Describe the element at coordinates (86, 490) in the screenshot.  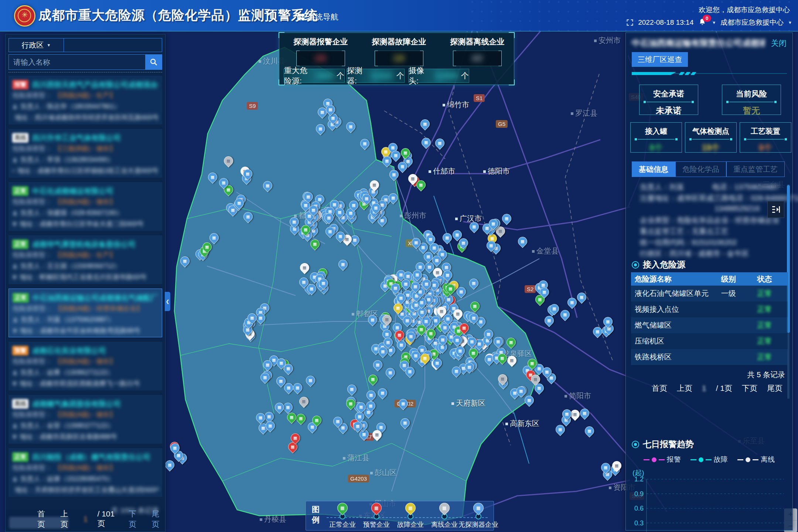
I see `address-line: 地址：天府新区经济开发区工业麓山大道2段669号` at that location.